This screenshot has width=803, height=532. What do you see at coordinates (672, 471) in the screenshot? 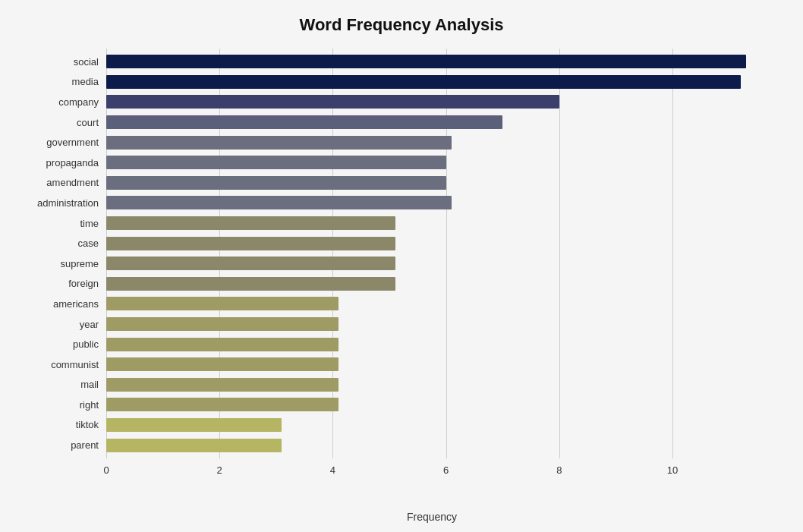
I see `x-tick: 10` at bounding box center [672, 471].